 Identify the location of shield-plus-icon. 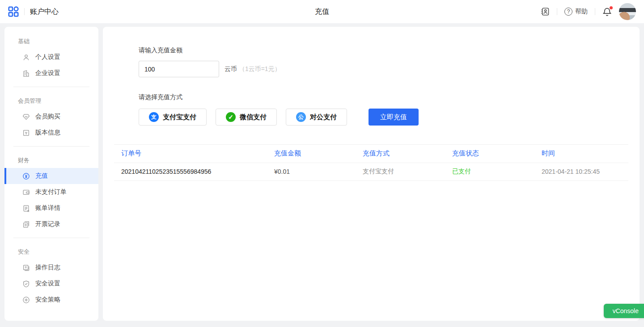
(26, 300).